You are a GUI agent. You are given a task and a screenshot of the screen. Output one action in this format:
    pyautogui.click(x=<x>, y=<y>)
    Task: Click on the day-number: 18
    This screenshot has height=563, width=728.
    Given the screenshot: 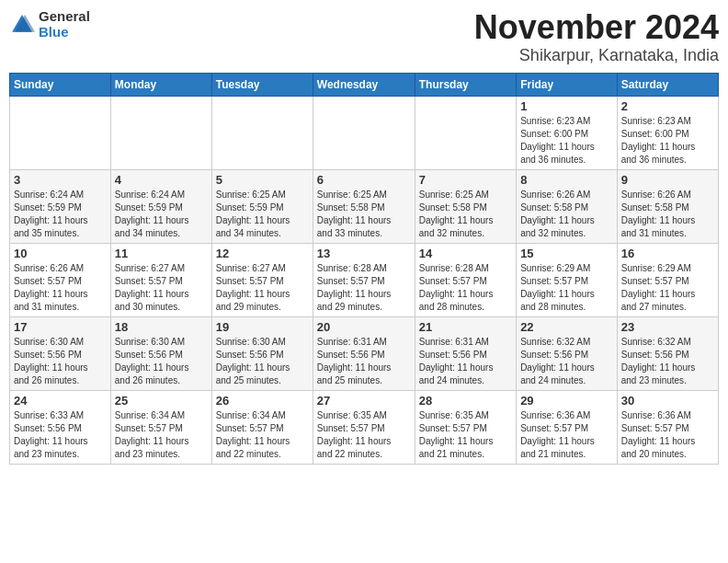 What is the action you would take?
    pyautogui.click(x=162, y=327)
    